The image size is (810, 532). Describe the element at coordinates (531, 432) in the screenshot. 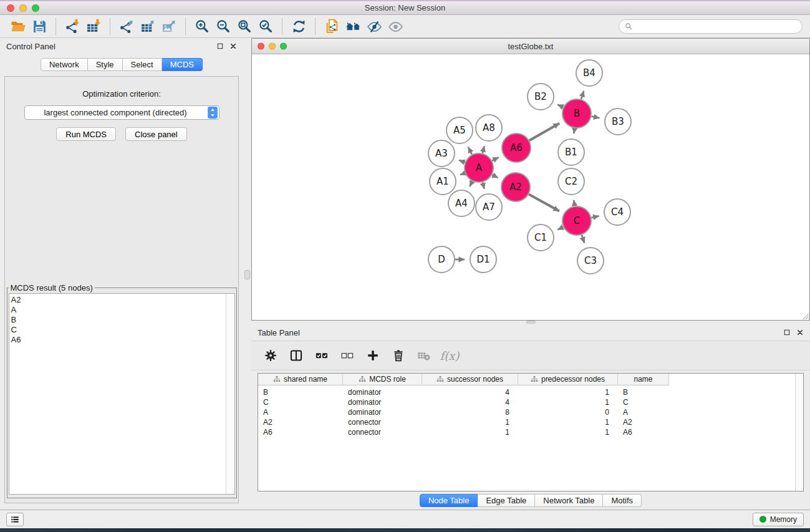

I see `table-row-A6: A6connector11A6` at that location.